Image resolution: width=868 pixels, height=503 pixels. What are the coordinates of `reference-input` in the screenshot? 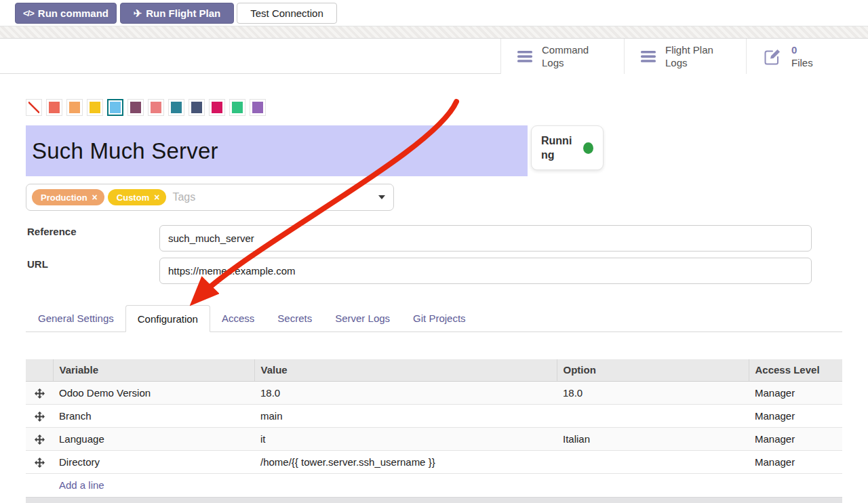 It's located at (486, 239).